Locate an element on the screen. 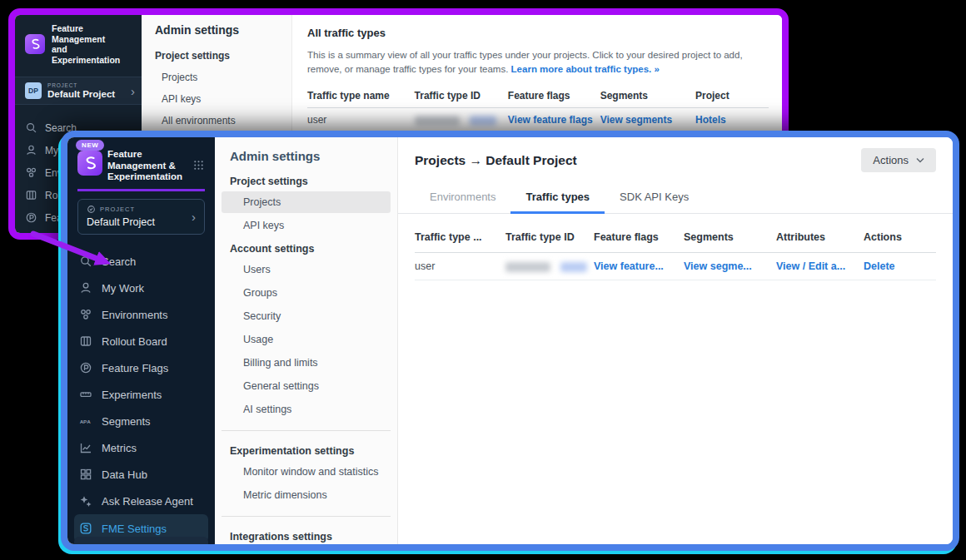 Image resolution: width=966 pixels, height=560 pixels. nav-item-groups: Groups is located at coordinates (306, 293).